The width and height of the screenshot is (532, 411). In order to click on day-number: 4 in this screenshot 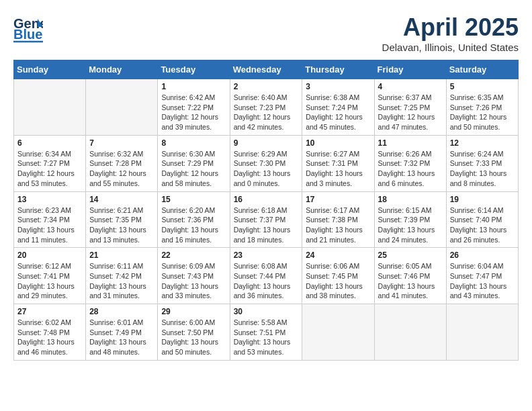, I will do `click(410, 87)`.